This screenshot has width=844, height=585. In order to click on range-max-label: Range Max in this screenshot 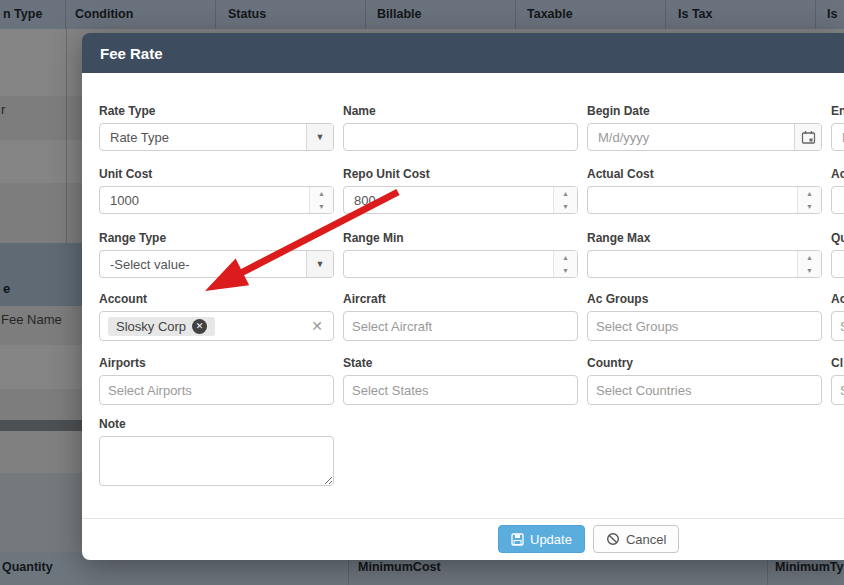, I will do `click(704, 238)`.